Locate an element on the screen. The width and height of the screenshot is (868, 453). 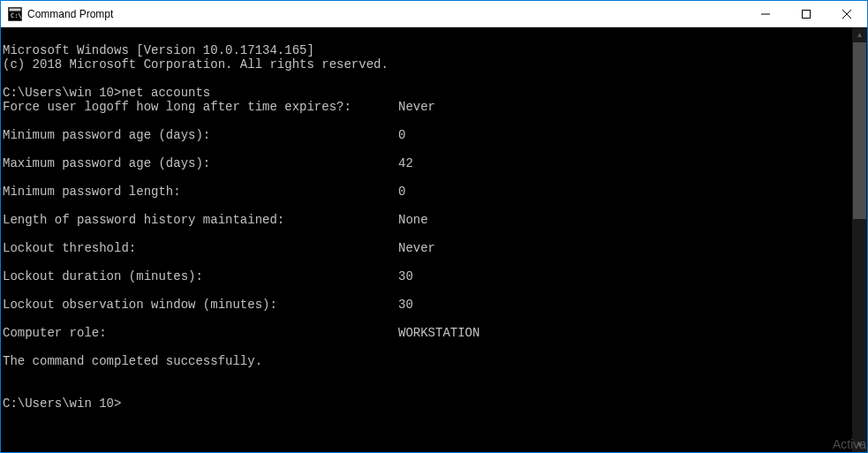
chevron-up-icon: ▲ is located at coordinates (860, 35).